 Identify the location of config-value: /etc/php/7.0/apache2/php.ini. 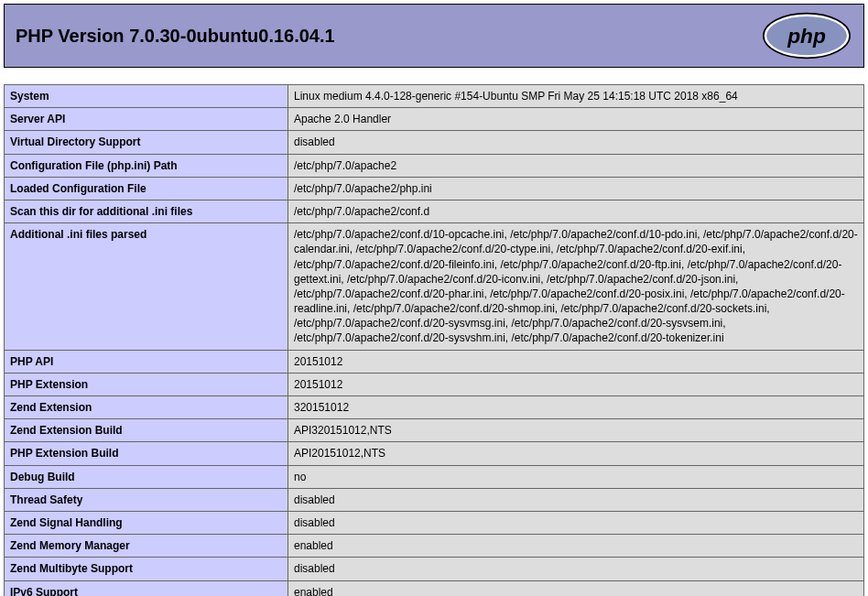
(577, 189).